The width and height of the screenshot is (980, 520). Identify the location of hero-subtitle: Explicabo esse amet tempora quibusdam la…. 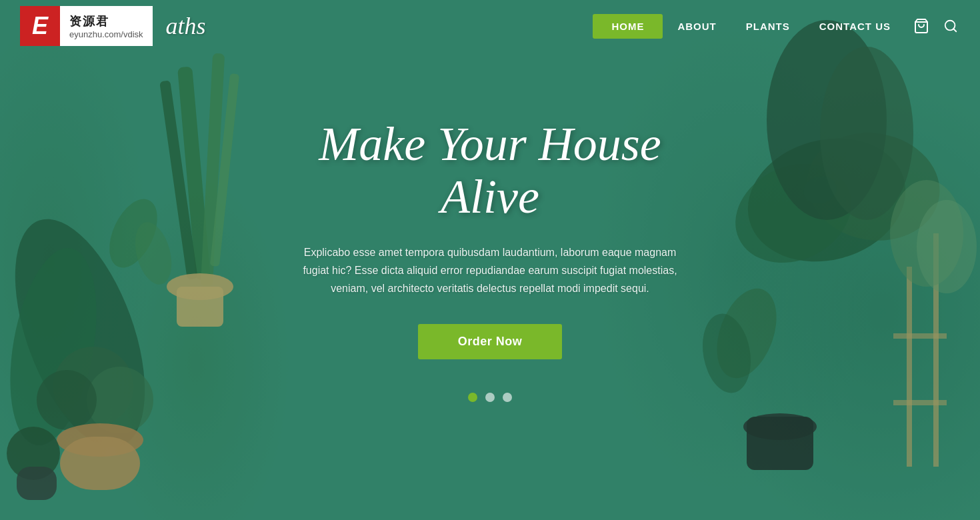
(490, 271).